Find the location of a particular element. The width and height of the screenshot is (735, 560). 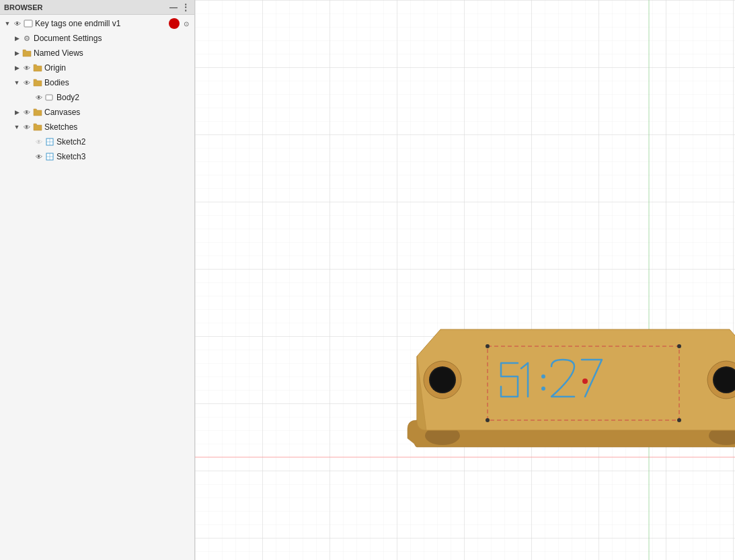

tree-item-sketch3: Sketch3 is located at coordinates (97, 157).